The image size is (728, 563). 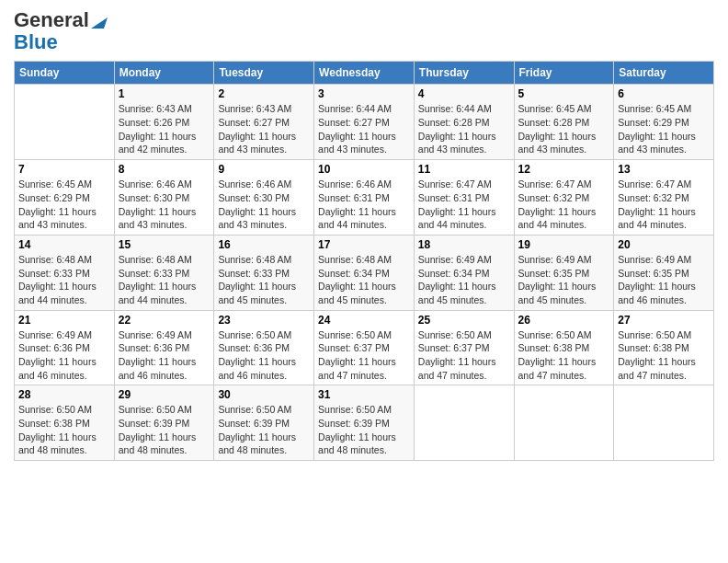 What do you see at coordinates (64, 272) in the screenshot?
I see `calendar-cell: 14Sunrise: 6:48 AMSunset: 6:33 PMDayligh…` at bounding box center [64, 272].